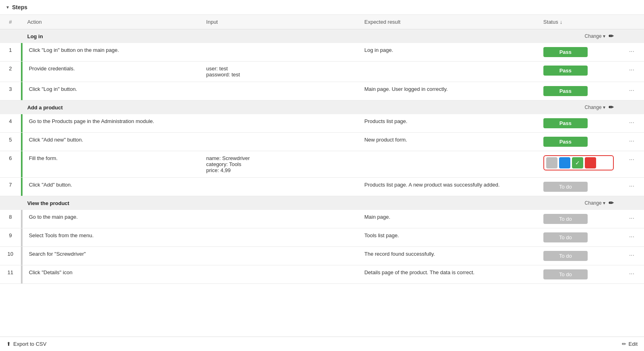 Image resolution: width=644 pixels, height=351 pixels. I want to click on group-edit-icon-login: ✏, so click(611, 36).